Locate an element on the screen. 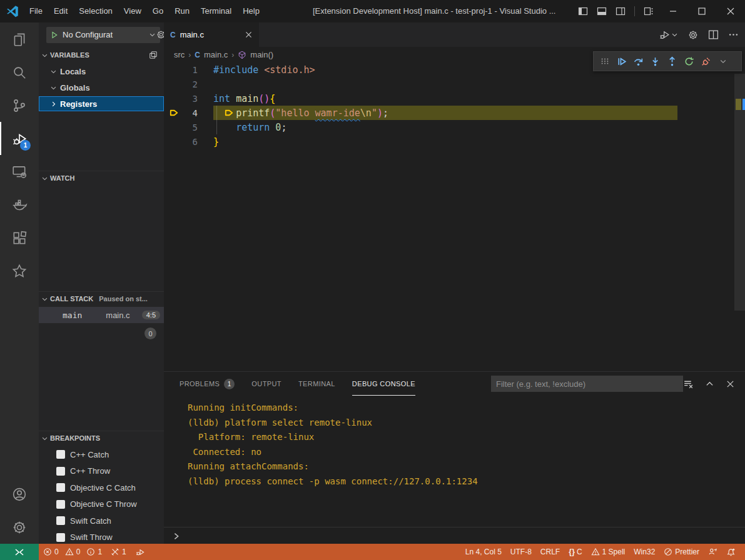  formatter-status: Prettier is located at coordinates (682, 552).